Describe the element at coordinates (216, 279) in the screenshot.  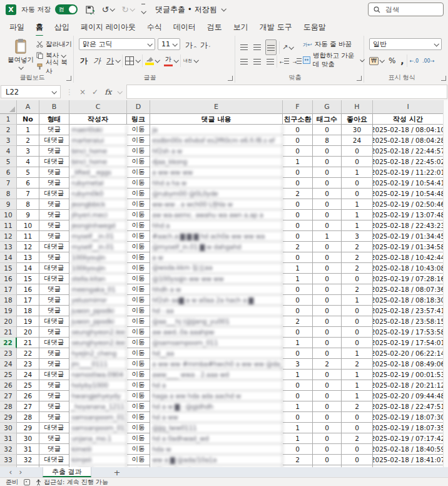
I see `cell-E16: @100ysqjn ww ww ww` at that location.